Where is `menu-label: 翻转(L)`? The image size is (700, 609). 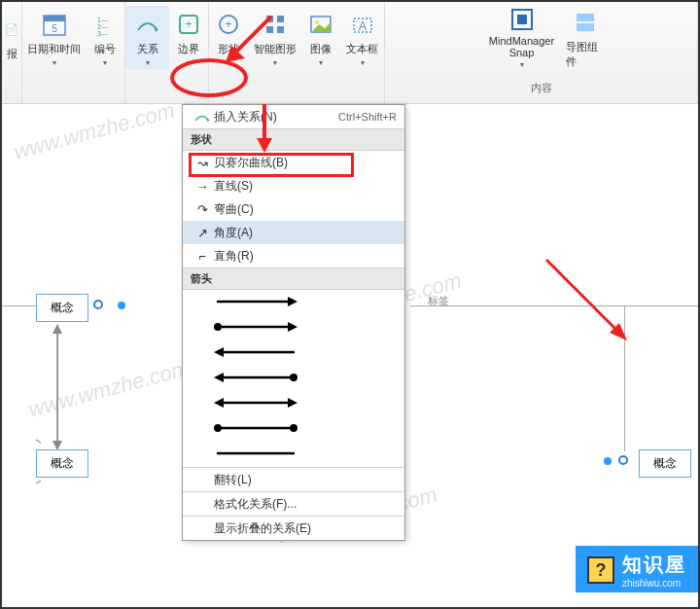 menu-label: 翻转(L) is located at coordinates (305, 481).